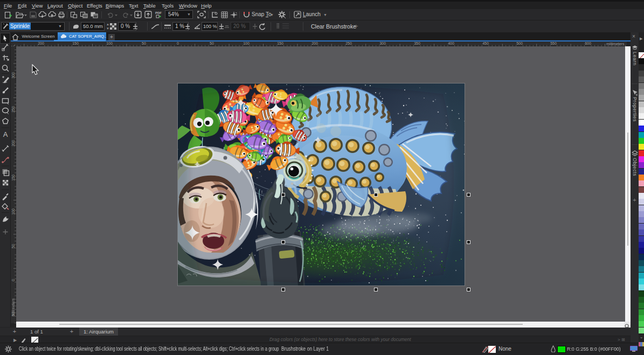 The height and width of the screenshot is (355, 644). I want to click on svg-text: 100, so click(13, 212).